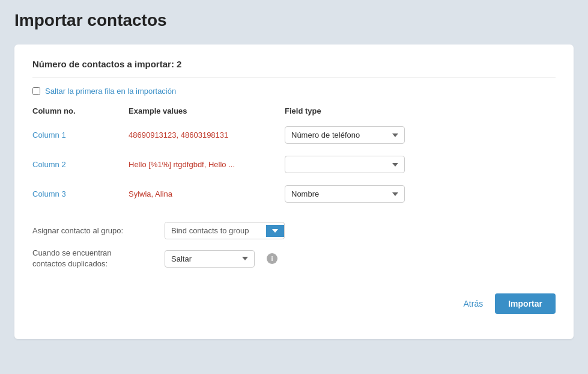 The width and height of the screenshot is (588, 374). Describe the element at coordinates (92, 231) in the screenshot. I see `assign-group-label: Asignar contacto al grupo:` at that location.